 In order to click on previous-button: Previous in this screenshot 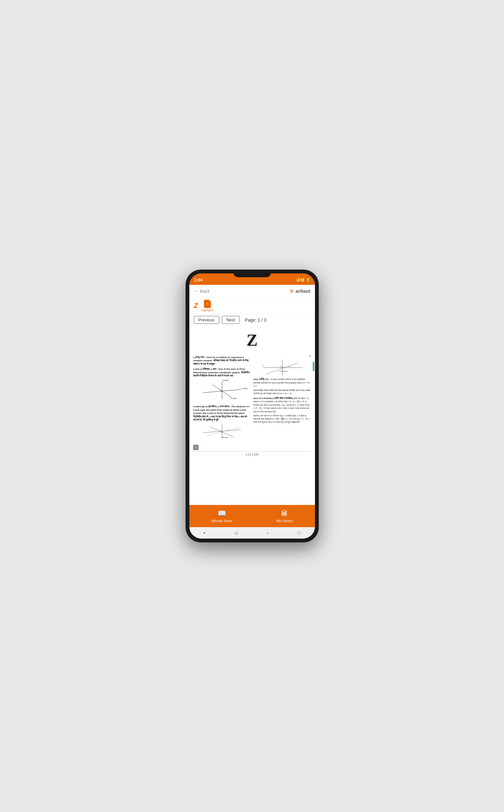, I will do `click(207, 320)`.